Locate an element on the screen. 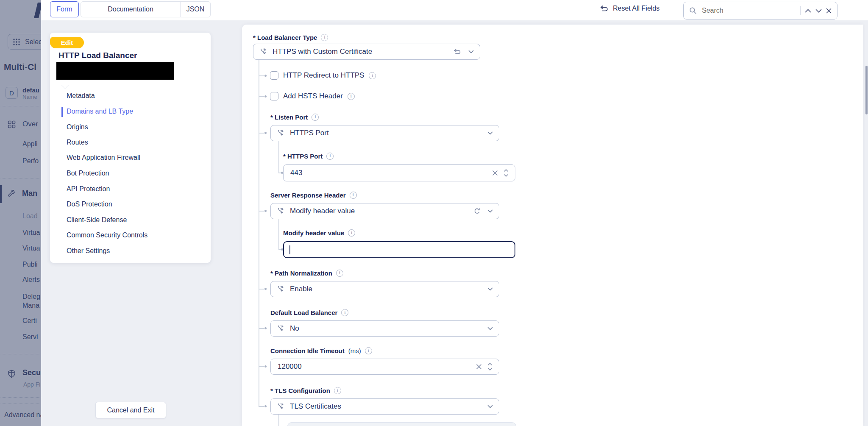  listen-port-label: * Listen Port is located at coordinates (289, 117).